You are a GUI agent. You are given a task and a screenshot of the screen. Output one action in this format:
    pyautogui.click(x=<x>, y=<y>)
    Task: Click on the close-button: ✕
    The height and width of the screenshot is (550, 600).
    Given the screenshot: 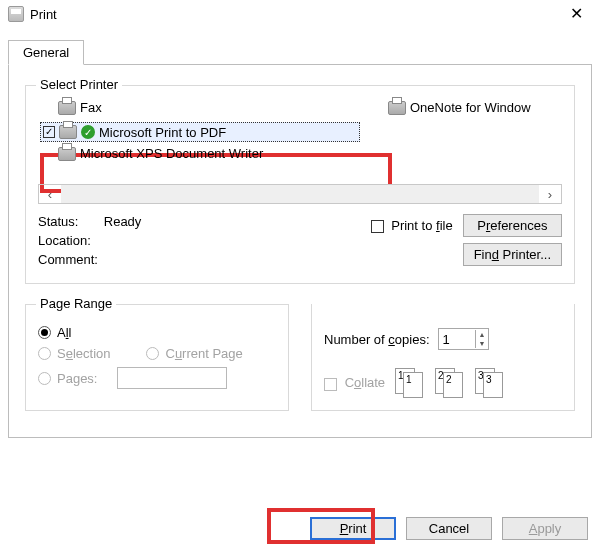 What is the action you would take?
    pyautogui.click(x=576, y=14)
    